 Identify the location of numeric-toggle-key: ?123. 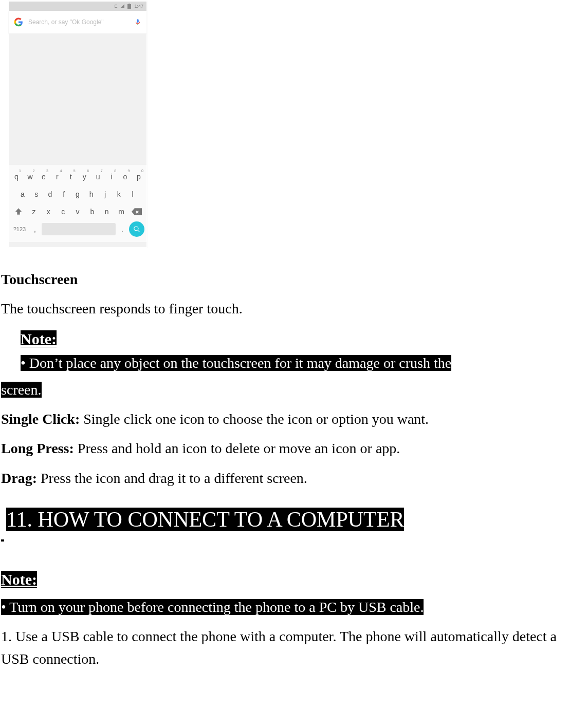
(20, 229).